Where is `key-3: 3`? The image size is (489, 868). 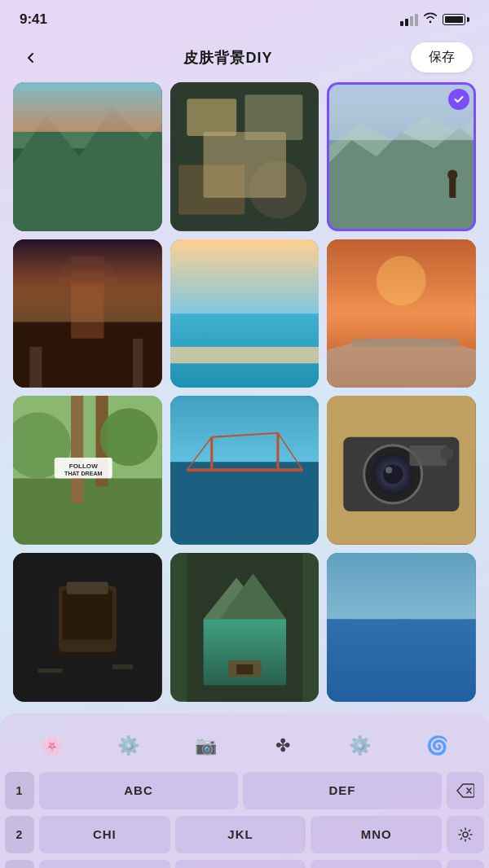
key-3: 3 is located at coordinates (20, 864).